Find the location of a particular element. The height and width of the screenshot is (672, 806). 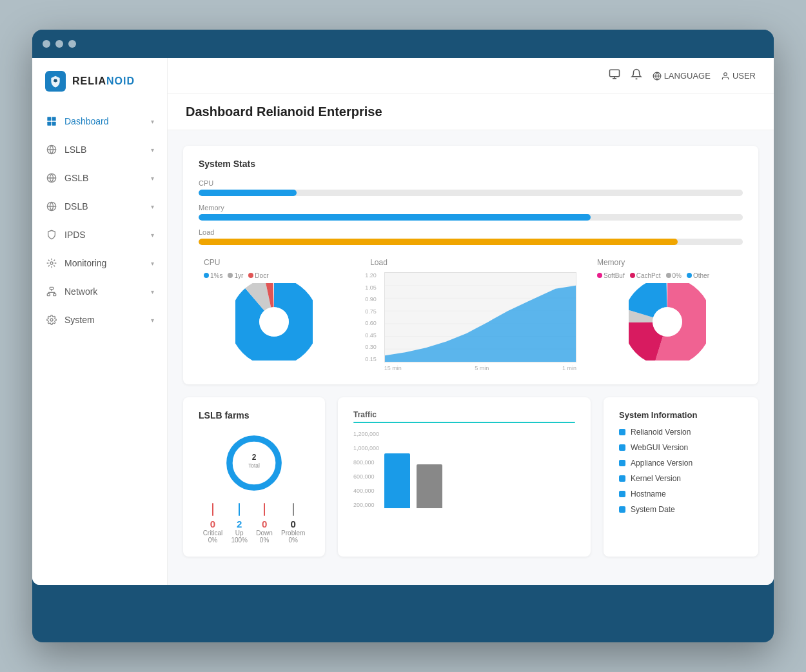

monitoring-icon is located at coordinates (52, 263).